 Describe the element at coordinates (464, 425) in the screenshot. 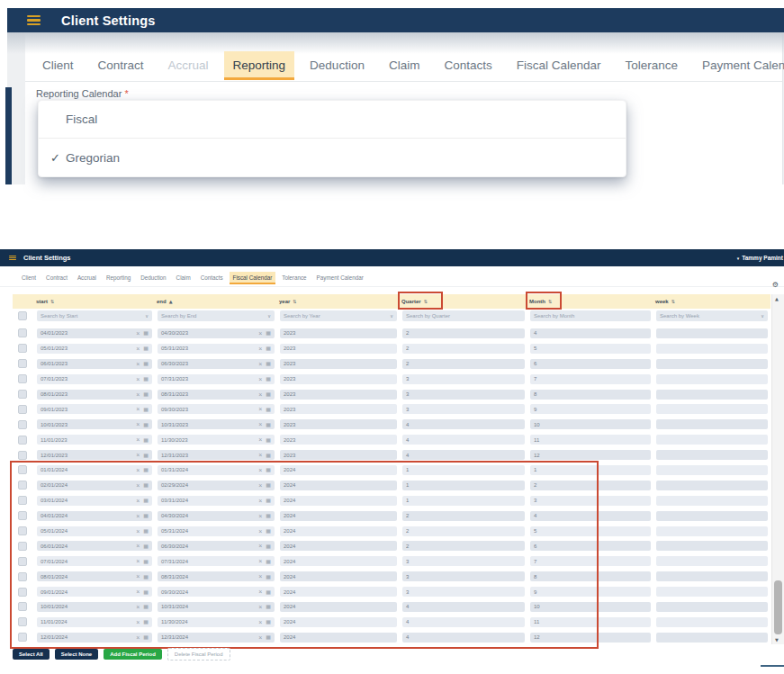

I see `quarter-field: 4` at that location.